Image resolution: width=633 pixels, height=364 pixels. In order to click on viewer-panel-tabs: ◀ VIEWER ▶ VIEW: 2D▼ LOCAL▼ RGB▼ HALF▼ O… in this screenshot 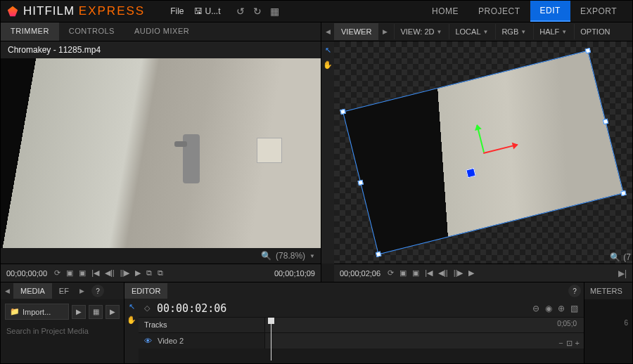, I will do `click(477, 32)`.